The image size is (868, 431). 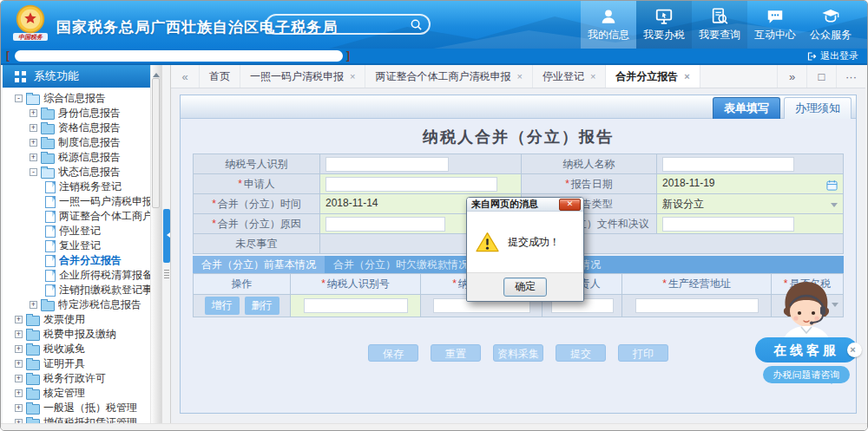 I want to click on report-type-select: 新设分立, so click(x=750, y=205).